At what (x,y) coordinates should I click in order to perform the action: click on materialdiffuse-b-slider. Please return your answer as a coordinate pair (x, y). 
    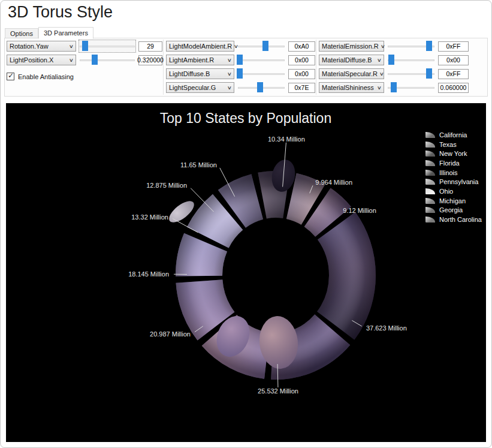
    Looking at the image, I should click on (411, 60).